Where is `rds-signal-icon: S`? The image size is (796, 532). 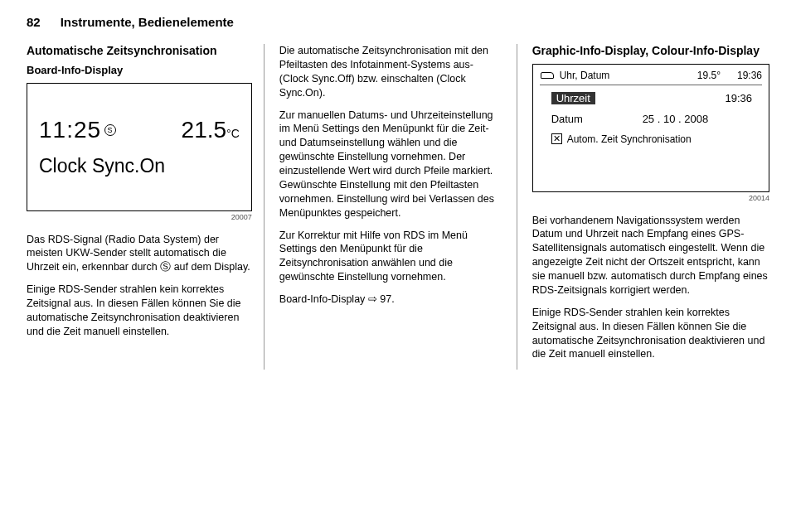
rds-signal-icon: S is located at coordinates (110, 130).